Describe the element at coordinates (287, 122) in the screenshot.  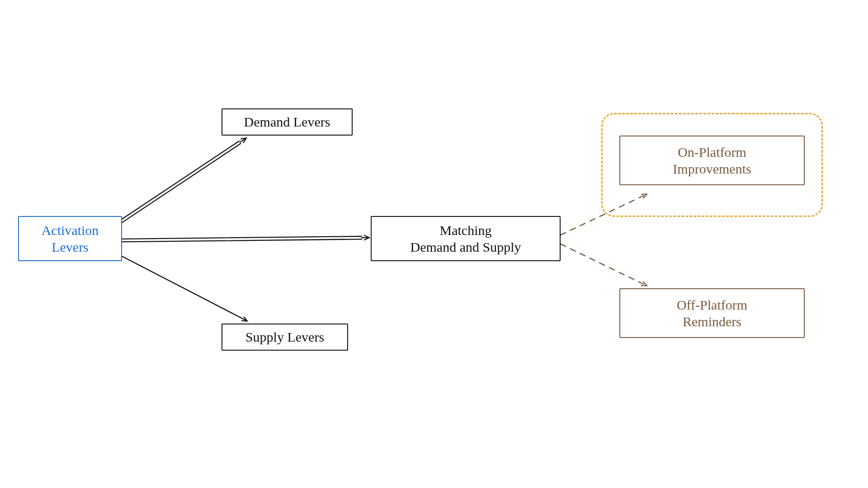
I see `node-demand-levers: Demand Levers` at that location.